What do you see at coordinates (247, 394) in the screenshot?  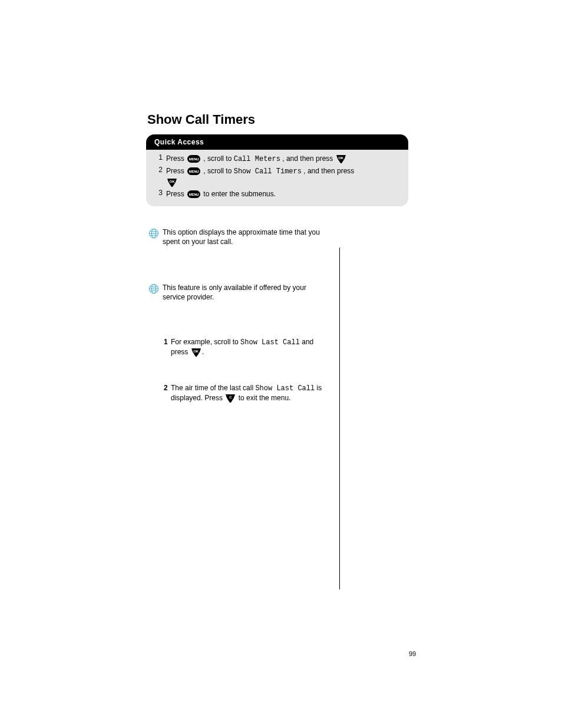 I see `numbered-step-2: 2 The air time of the last call Show Las…` at bounding box center [247, 394].